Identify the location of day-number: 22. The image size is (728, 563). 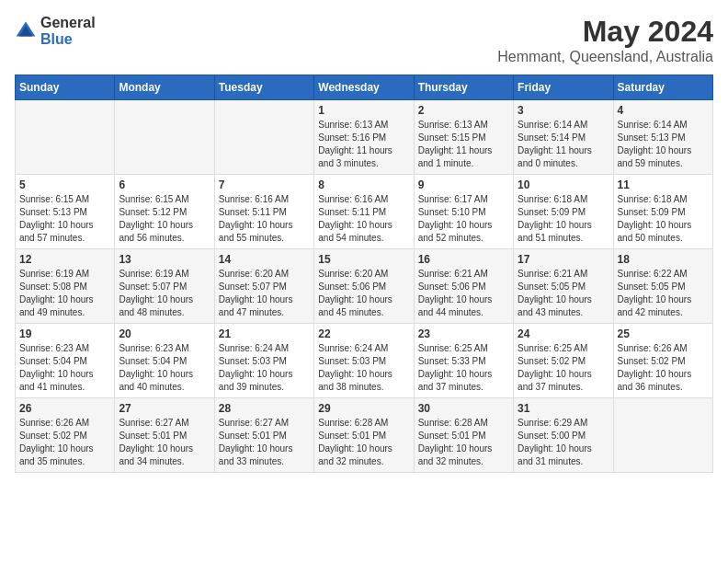
(364, 334).